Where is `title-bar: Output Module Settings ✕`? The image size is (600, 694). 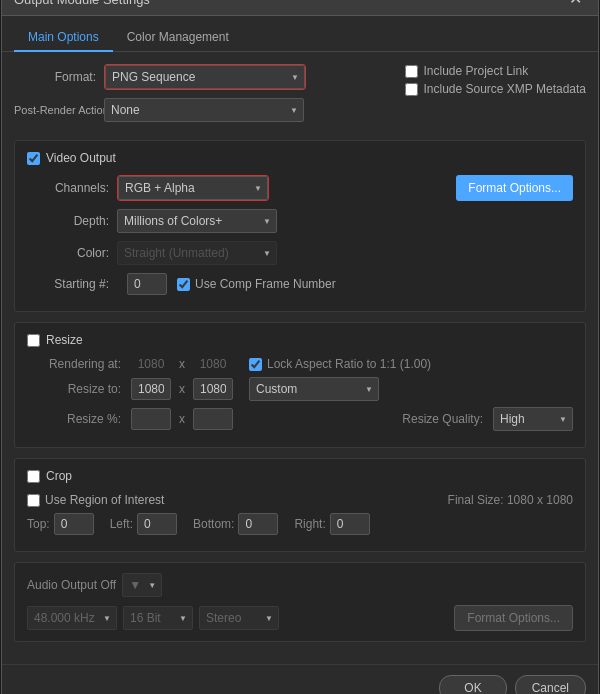
title-bar: Output Module Settings ✕ is located at coordinates (300, 8).